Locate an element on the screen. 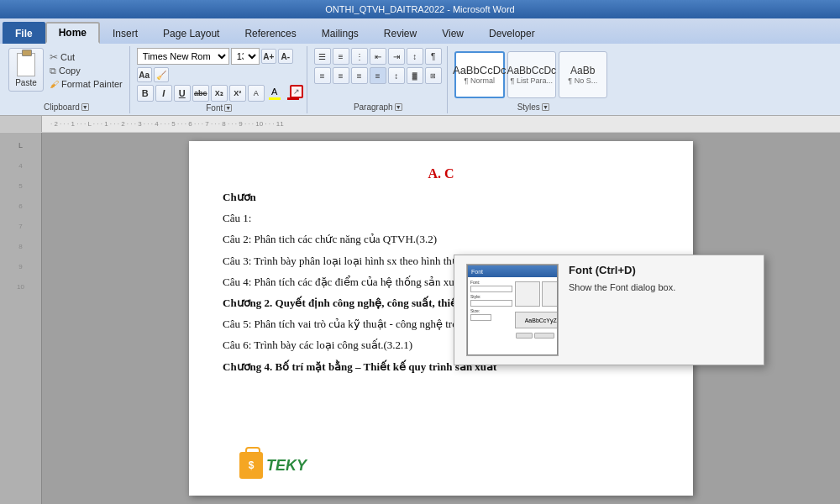 The width and height of the screenshot is (840, 504). tab-review: Review is located at coordinates (400, 33).